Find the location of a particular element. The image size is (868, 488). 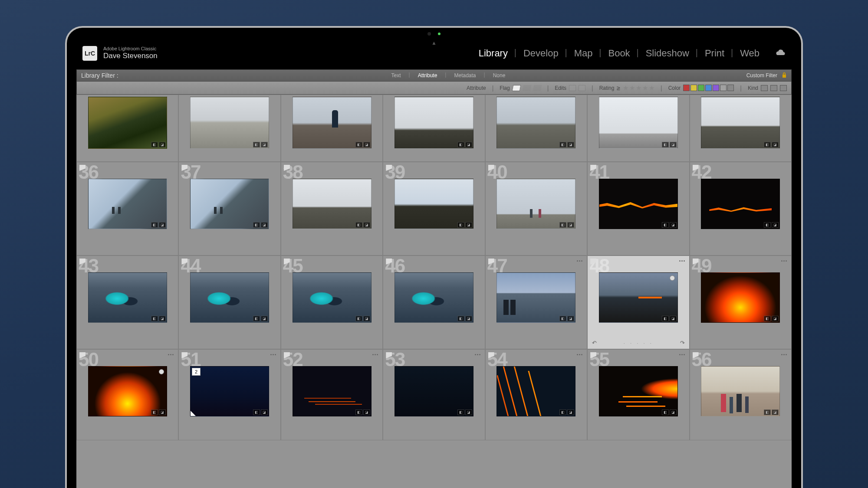

unedited-icon is located at coordinates (582, 88).